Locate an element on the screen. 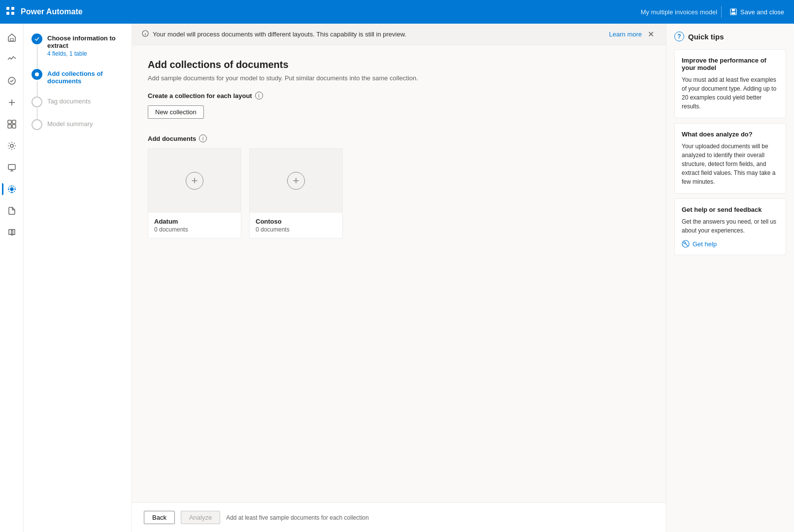 The height and width of the screenshot is (532, 794). get-help-label: Get help is located at coordinates (704, 244).